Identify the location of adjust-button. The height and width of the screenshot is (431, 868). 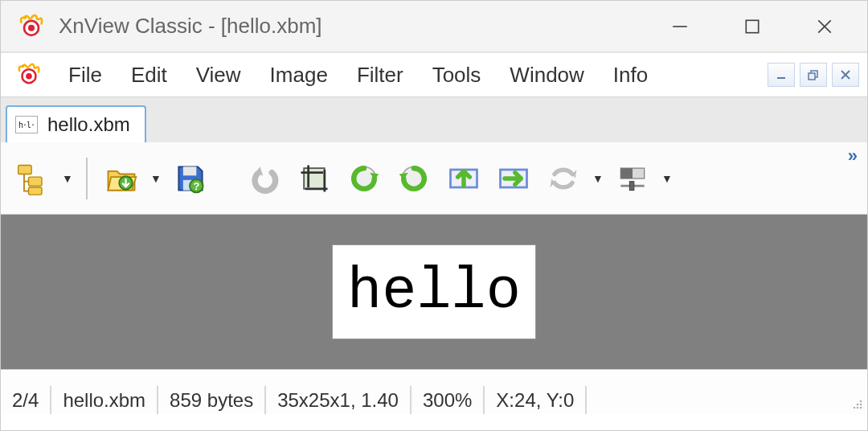
(633, 179).